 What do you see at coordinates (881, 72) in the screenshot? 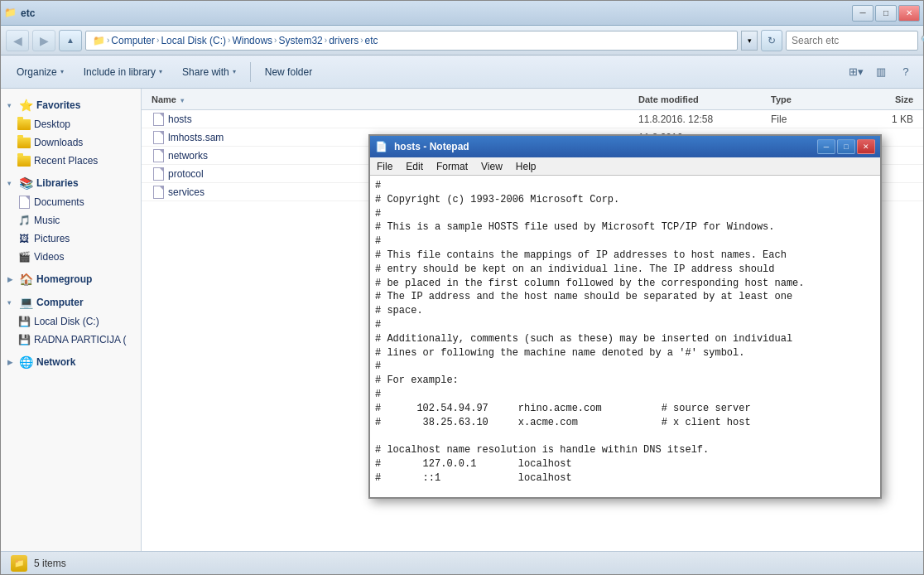
I see `toolbar-right: ⊞▾ ▥ ?` at bounding box center [881, 72].